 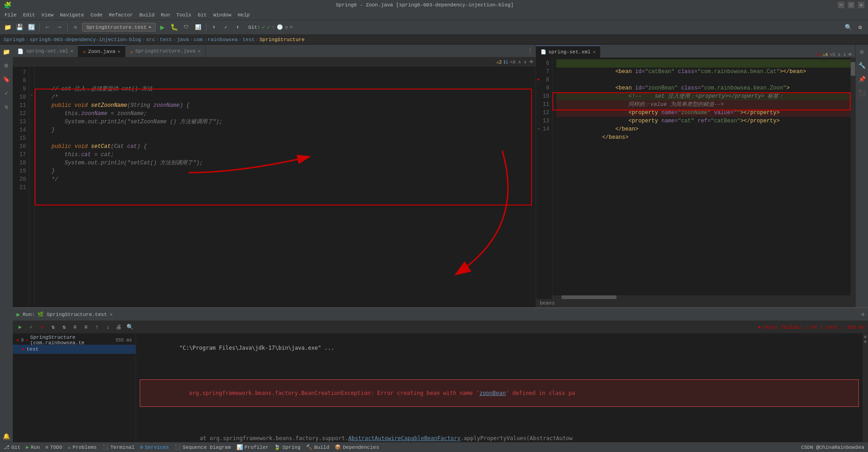 What do you see at coordinates (111, 314) in the screenshot?
I see `run-panel-close-tab: ✕` at bounding box center [111, 314].